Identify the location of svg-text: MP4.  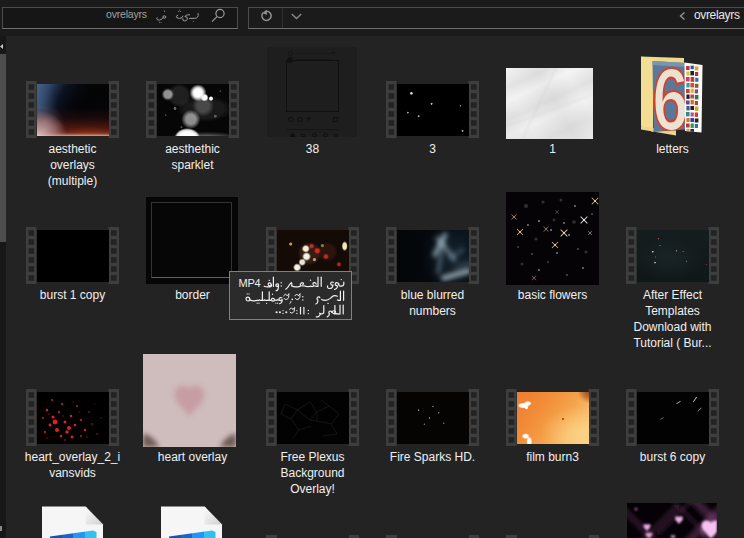
(250, 283).